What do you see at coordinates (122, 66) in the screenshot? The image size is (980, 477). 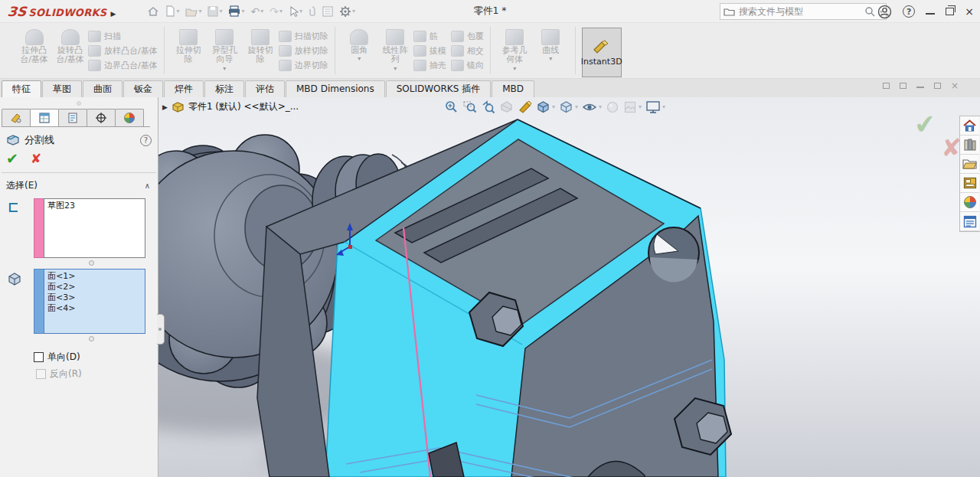 I see `boundary-boss-button: 边界凸台/基体` at bounding box center [122, 66].